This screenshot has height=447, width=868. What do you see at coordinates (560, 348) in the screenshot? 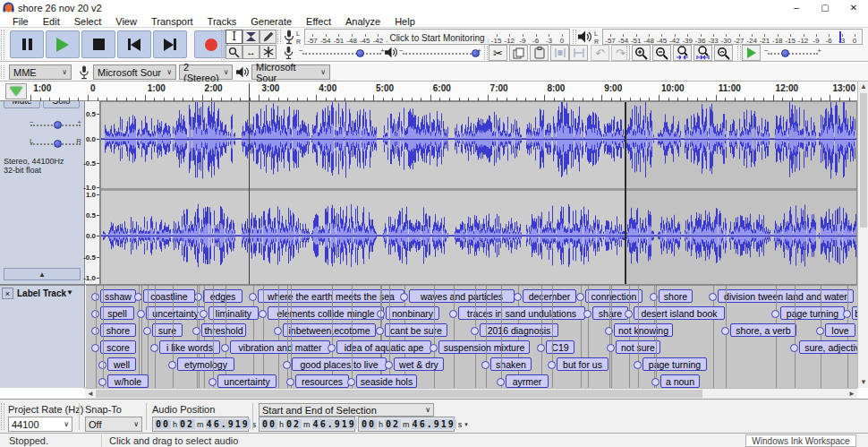
I see `label-chip: C19` at bounding box center [560, 348].